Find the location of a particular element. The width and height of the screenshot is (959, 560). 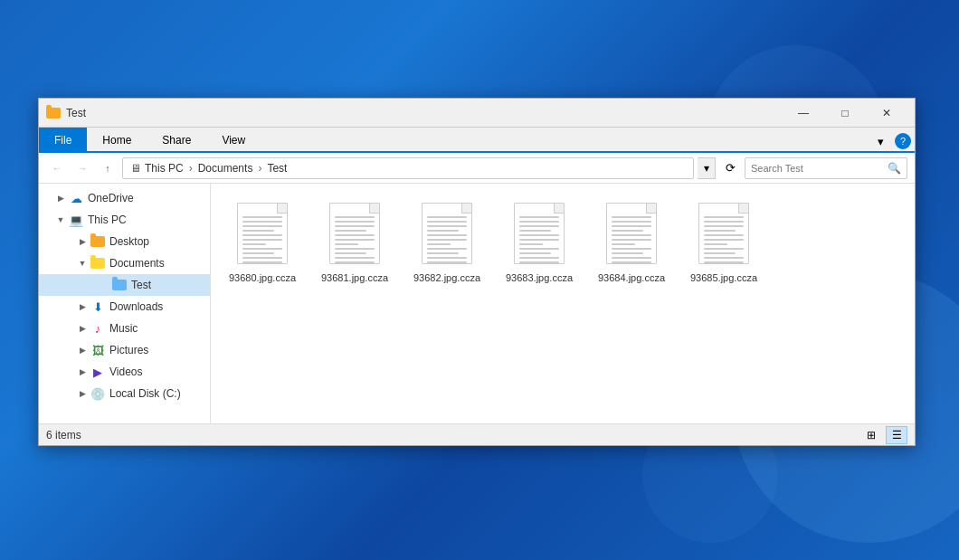

sidebar-item-test: Test is located at coordinates (125, 285).